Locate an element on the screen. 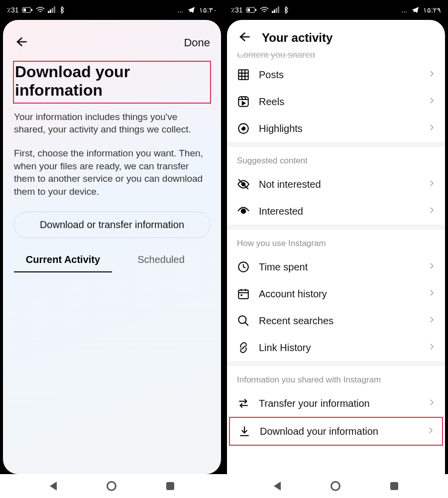  list-item-label: Not interested is located at coordinates (338, 184).